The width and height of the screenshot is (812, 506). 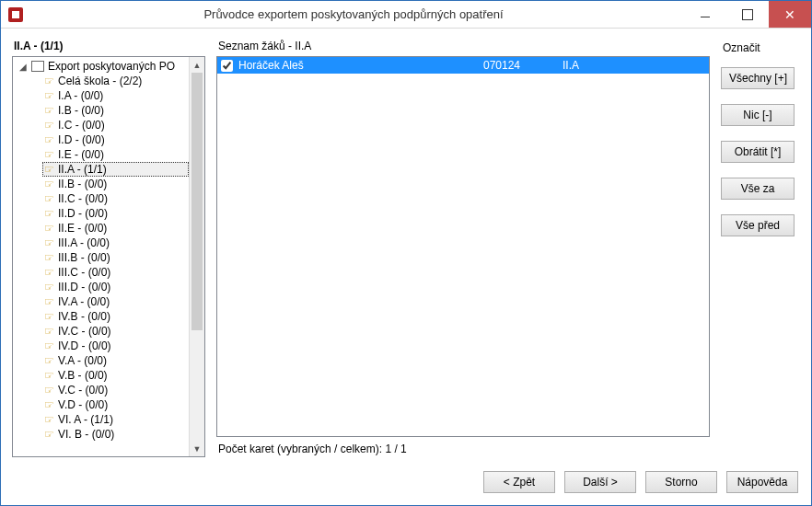 What do you see at coordinates (83, 184) in the screenshot?
I see `tree-item-label: II.B - (0/0)` at bounding box center [83, 184].